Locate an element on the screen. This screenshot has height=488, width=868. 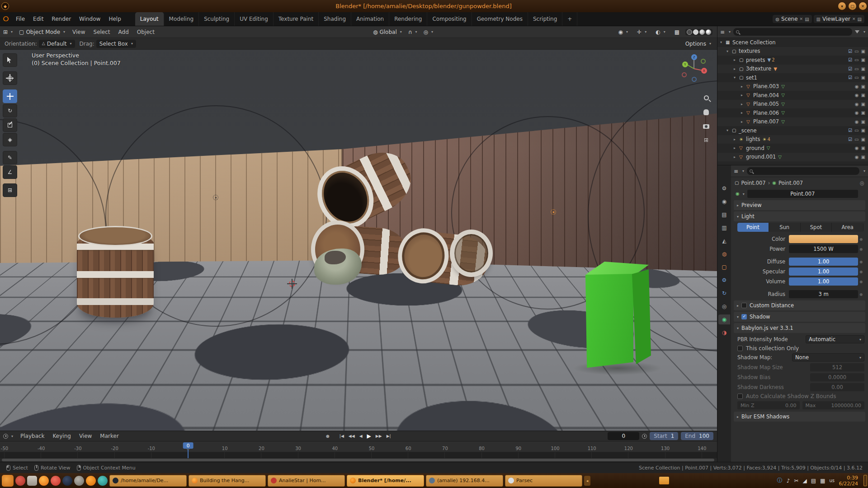
outliner-row: ▸ ▽ Plane.004 ▽ ☑ ▭ ◉ ▣ is located at coordinates (793, 95).